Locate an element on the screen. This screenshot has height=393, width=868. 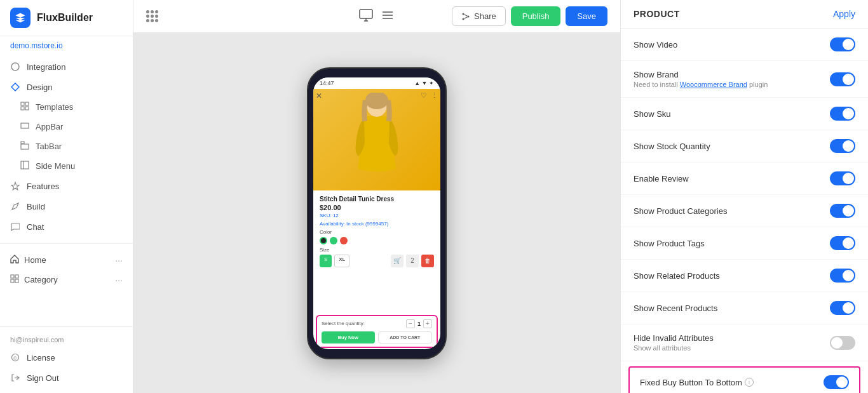
product-title: Stitch Detail Tunic Dress is located at coordinates (377, 199).